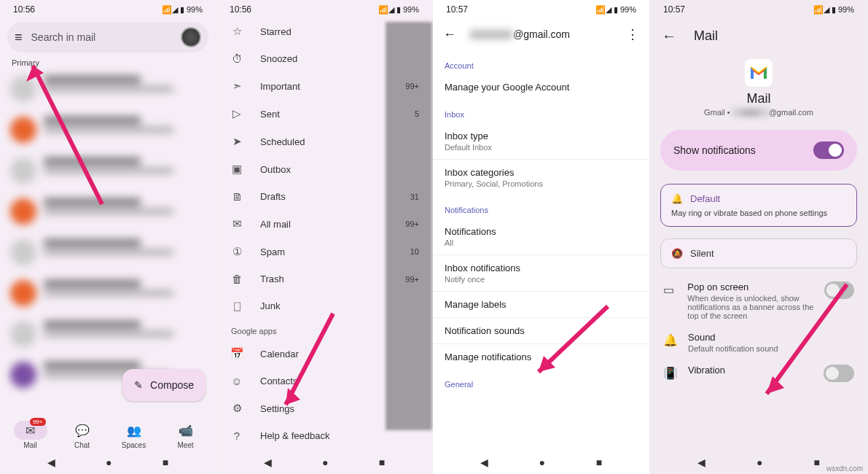  Describe the element at coordinates (541, 273) in the screenshot. I see `row-inbox-notifications: Inbox notificationsNotify once` at that location.